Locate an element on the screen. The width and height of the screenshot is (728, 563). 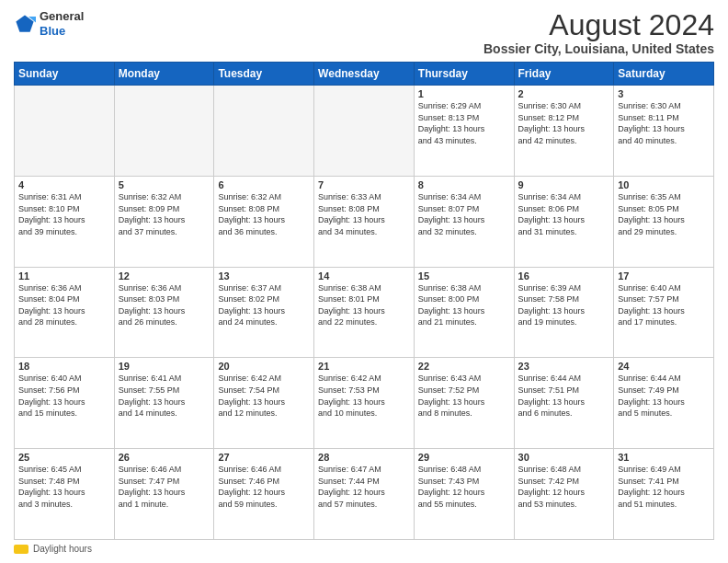
day-number: 24 is located at coordinates (664, 366).